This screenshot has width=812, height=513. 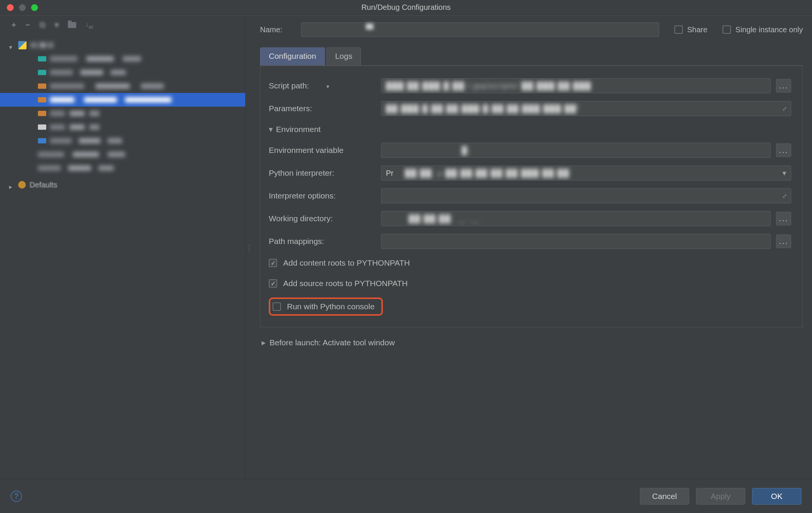 I want to click on apply-button: Apply, so click(x=721, y=496).